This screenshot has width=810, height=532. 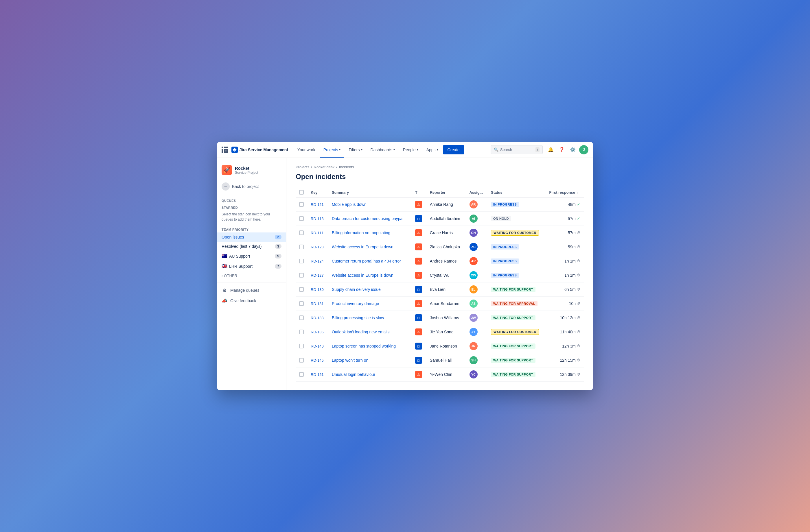 I want to click on manage-queues-action: ⚙ Manage queues, so click(x=252, y=290).